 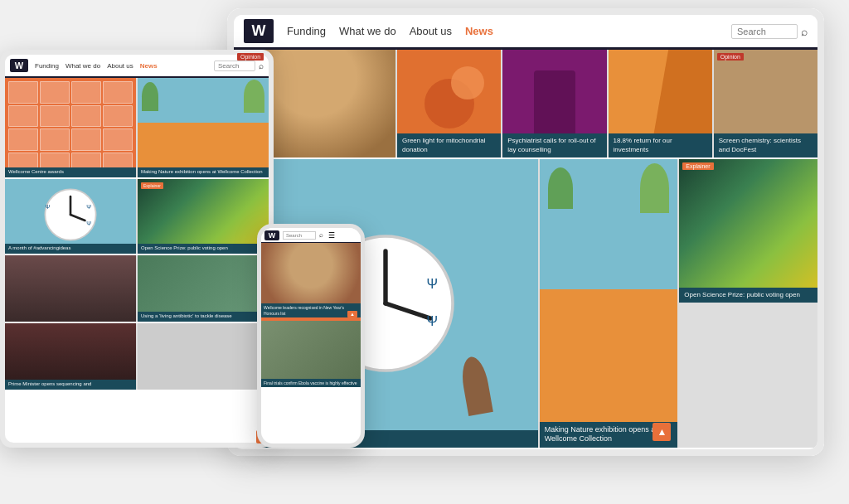 What do you see at coordinates (70, 385) in the screenshot?
I see `tablet-hair-title: Prime Minister opens sequencing and` at bounding box center [70, 385].